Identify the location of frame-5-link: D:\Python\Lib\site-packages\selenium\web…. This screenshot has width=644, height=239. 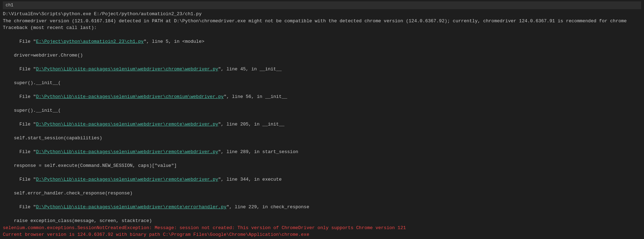
(127, 180).